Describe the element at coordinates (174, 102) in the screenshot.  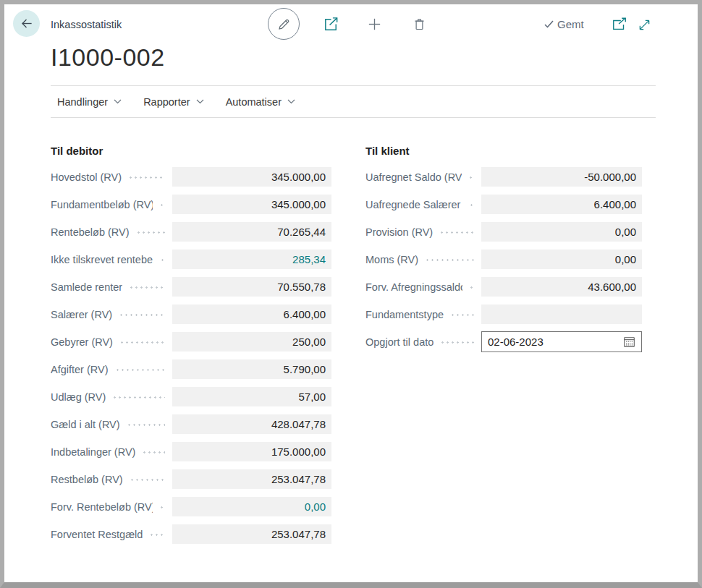
I see `menu-item-rapporter: Rapporter` at that location.